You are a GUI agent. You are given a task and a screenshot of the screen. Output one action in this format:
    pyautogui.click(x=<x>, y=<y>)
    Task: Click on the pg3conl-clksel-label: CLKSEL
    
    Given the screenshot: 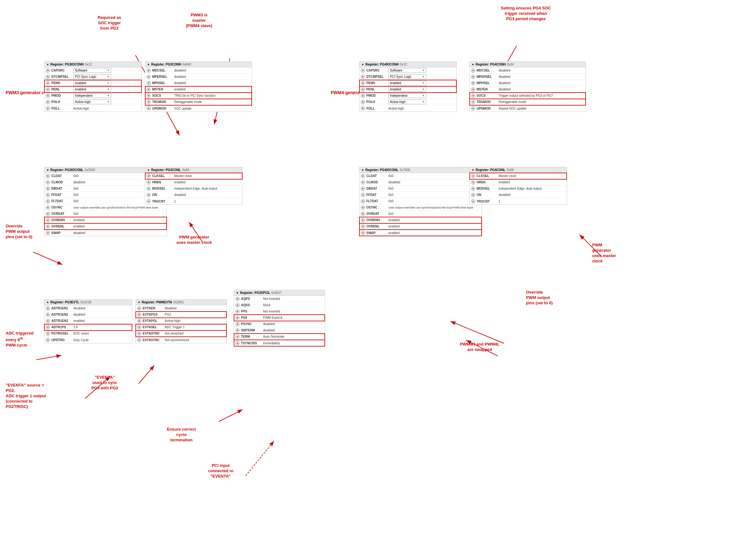 What is the action you would take?
    pyautogui.click(x=163, y=176)
    